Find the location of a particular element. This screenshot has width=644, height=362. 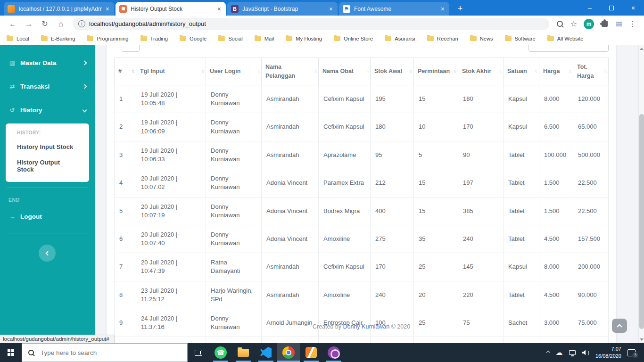

table-cell: 145 is located at coordinates (481, 267).